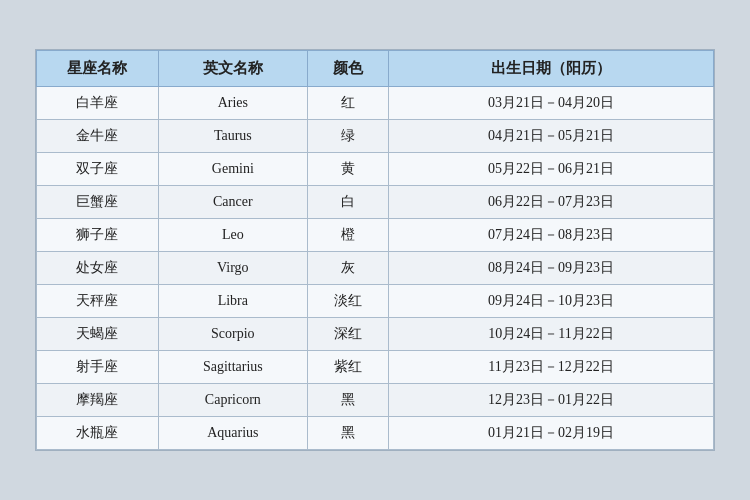 This screenshot has width=750, height=500. What do you see at coordinates (552, 302) in the screenshot?
I see `cell-date: 09月24日－10月23日` at bounding box center [552, 302].